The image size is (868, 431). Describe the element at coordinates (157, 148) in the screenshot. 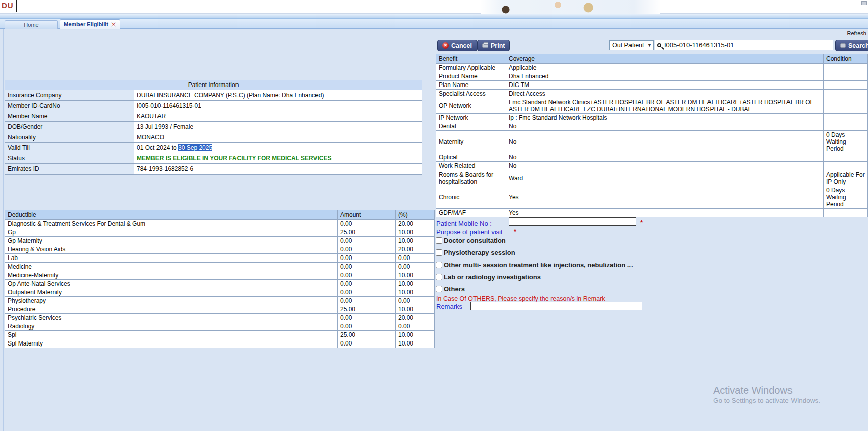

I see `patient-info-value-text: 01 Oct 2024 to` at that location.